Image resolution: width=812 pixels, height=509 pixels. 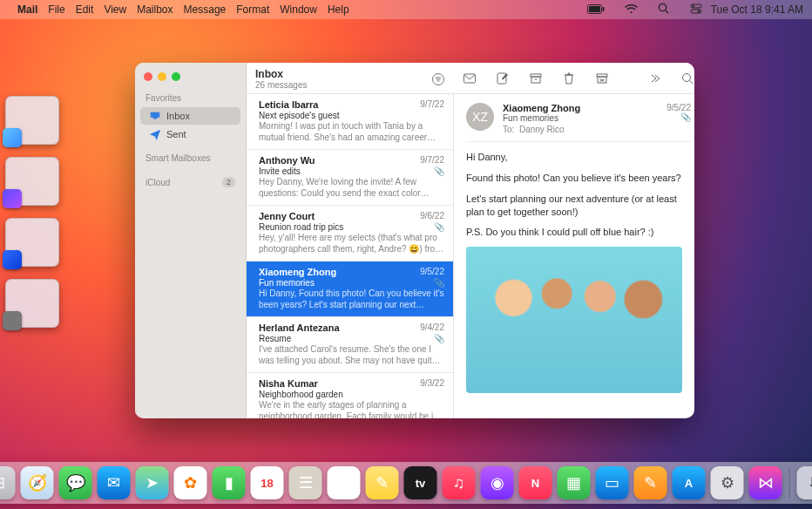 What do you see at coordinates (628, 10) in the screenshot?
I see `wifi-icon` at bounding box center [628, 10].